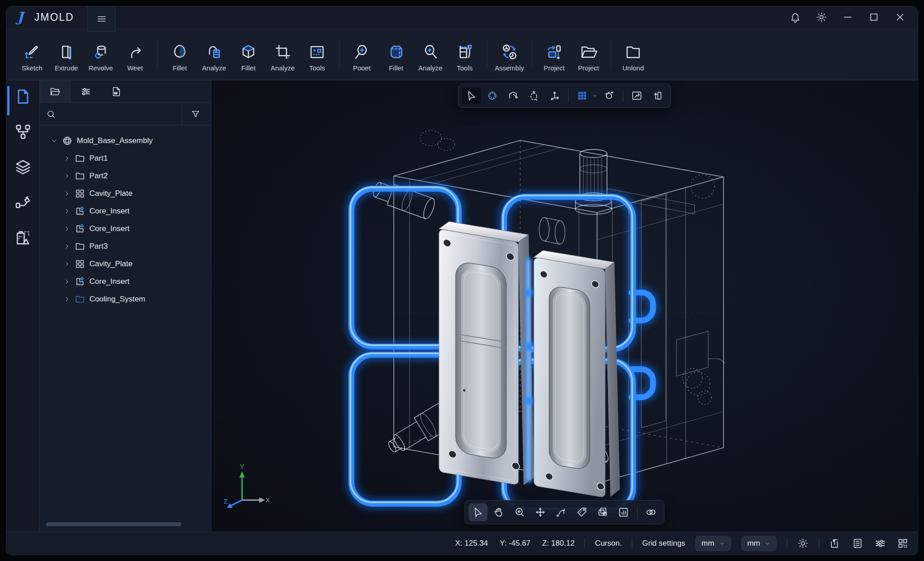 This screenshot has width=924, height=561. What do you see at coordinates (821, 17) in the screenshot?
I see `settings-button` at bounding box center [821, 17].